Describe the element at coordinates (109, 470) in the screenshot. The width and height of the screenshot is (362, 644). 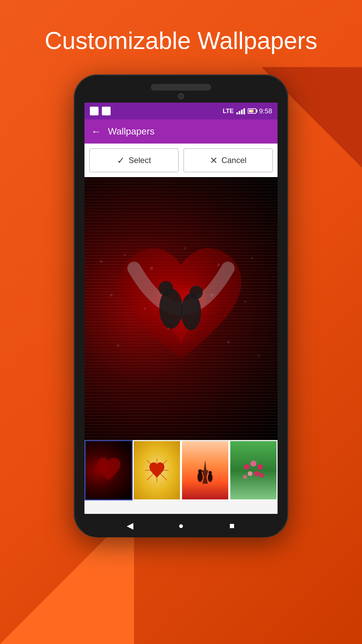
I see `thumbnail-1-art` at that location.